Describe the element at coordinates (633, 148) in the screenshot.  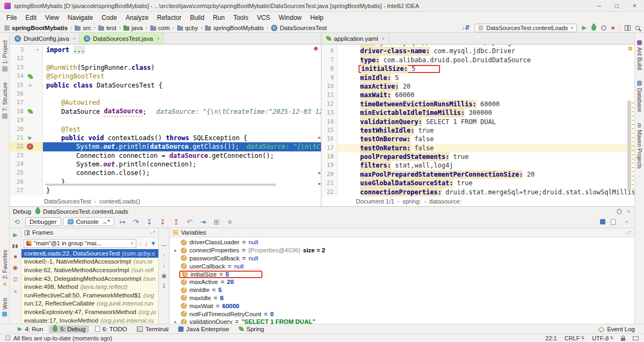
I see `warning-stripe-marks` at that location.